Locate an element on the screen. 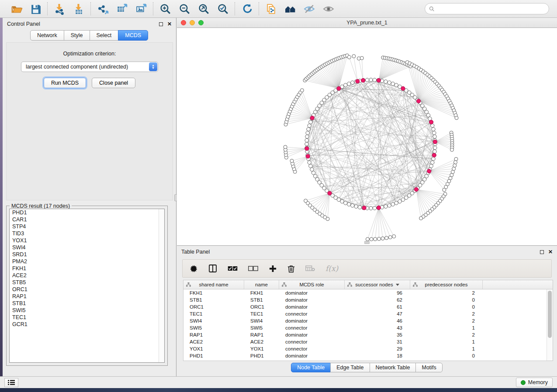  column-header-name: name is located at coordinates (262, 285).